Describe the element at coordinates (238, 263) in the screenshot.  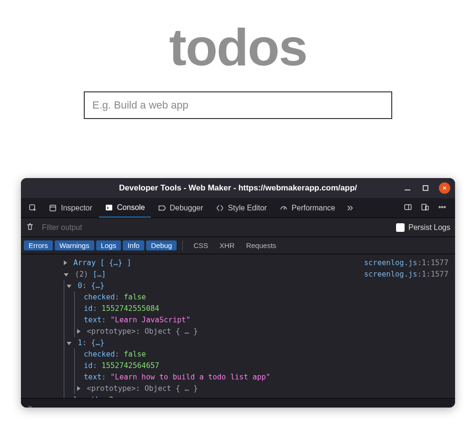
I see `console-log-row: Array [ {…} ] screenlog.js:1:1577` at that location.